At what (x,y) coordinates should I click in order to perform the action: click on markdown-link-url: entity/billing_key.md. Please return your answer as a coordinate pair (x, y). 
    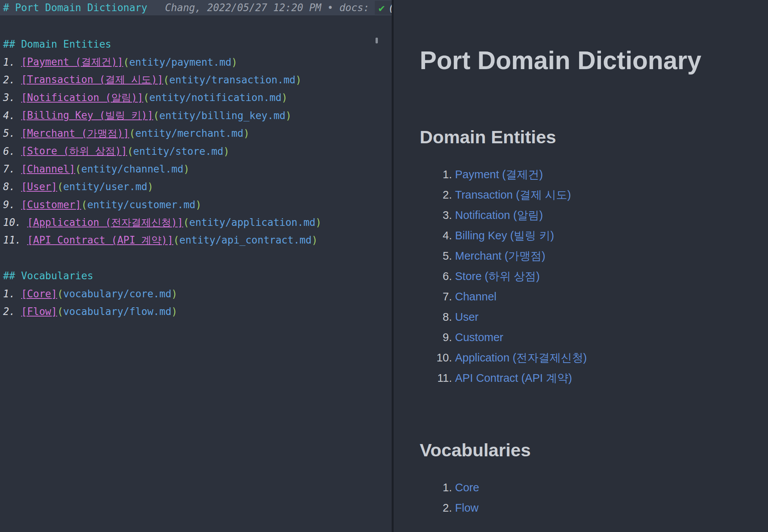
    Looking at the image, I should click on (223, 116).